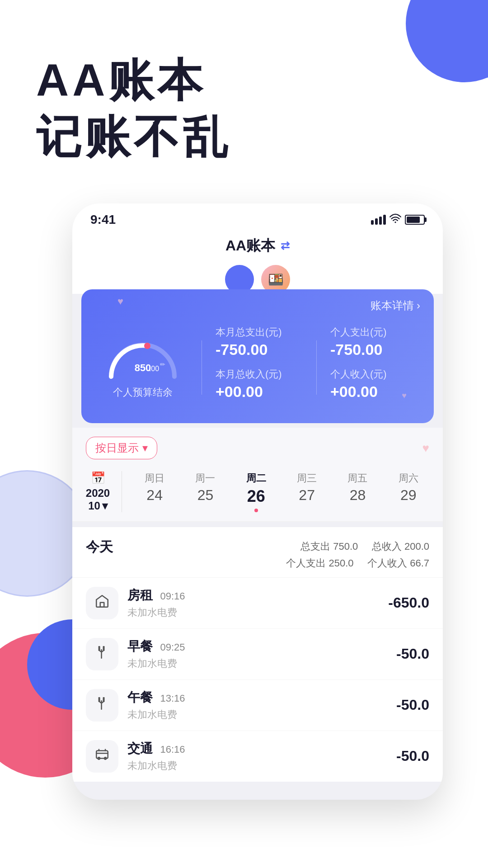 The image size is (488, 868). What do you see at coordinates (258, 368) in the screenshot?
I see `stats-card-body: 850 .00 ✏ 个人预算结余 本月总支出(元) -750.00 本月总收入(…` at bounding box center [258, 368].